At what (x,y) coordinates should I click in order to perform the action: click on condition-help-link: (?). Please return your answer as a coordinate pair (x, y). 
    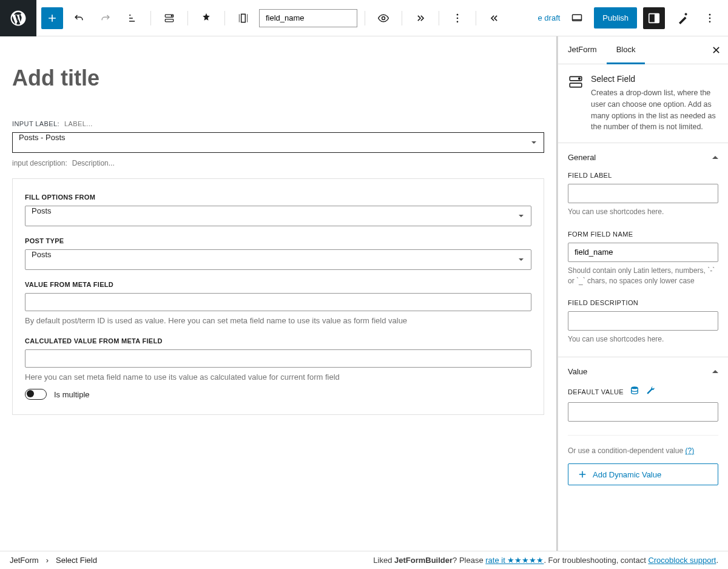
    Looking at the image, I should click on (689, 451).